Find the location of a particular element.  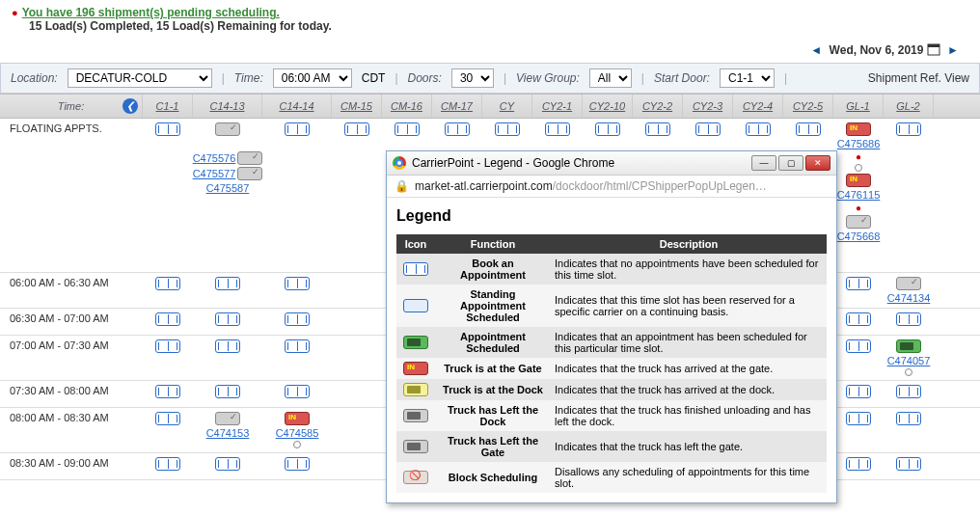

door-header: GL-1 is located at coordinates (858, 106).